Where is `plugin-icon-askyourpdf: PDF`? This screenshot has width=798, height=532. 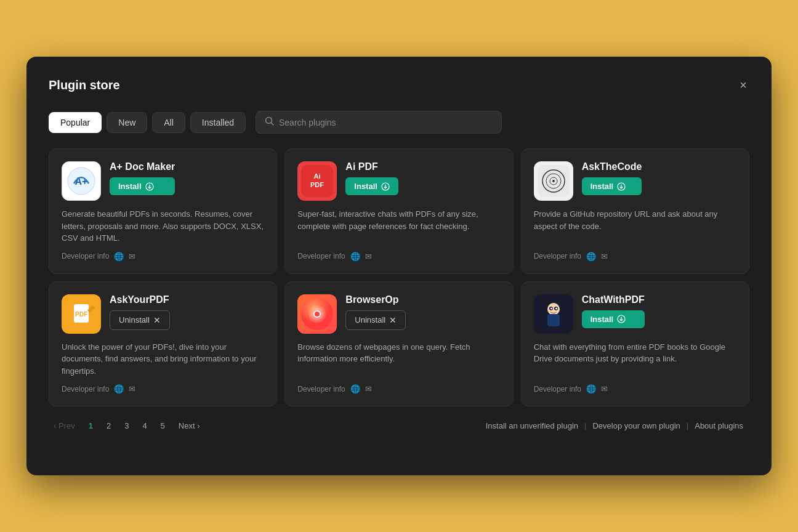
plugin-icon-askyourpdf: PDF is located at coordinates (81, 314).